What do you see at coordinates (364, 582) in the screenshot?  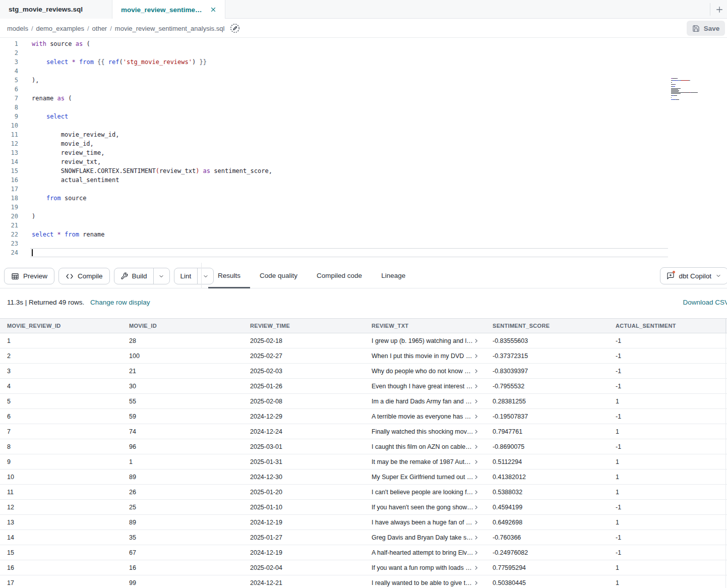 I see `table-row: 17992024-12-21I really wanted to be able…` at bounding box center [364, 582].